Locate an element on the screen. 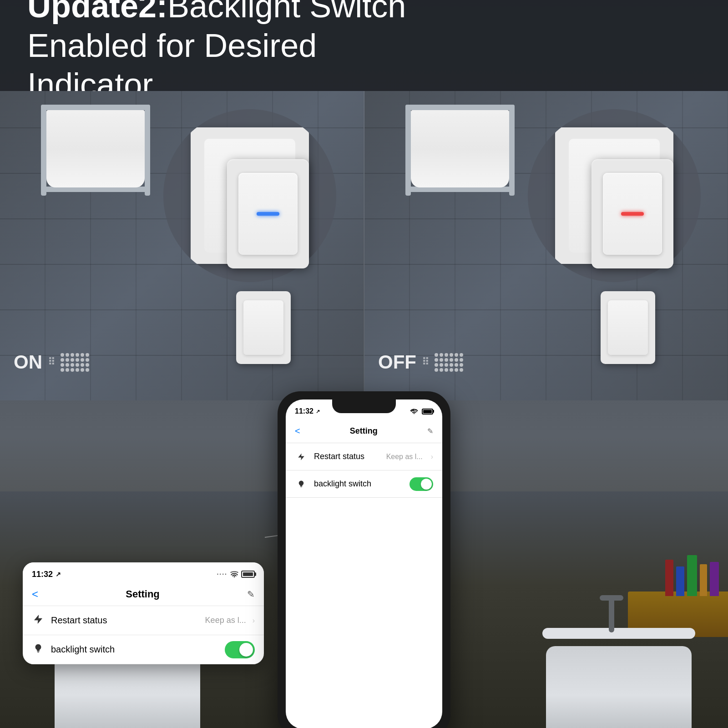 This screenshot has width=728, height=728. switch-btn-small-right is located at coordinates (628, 328).